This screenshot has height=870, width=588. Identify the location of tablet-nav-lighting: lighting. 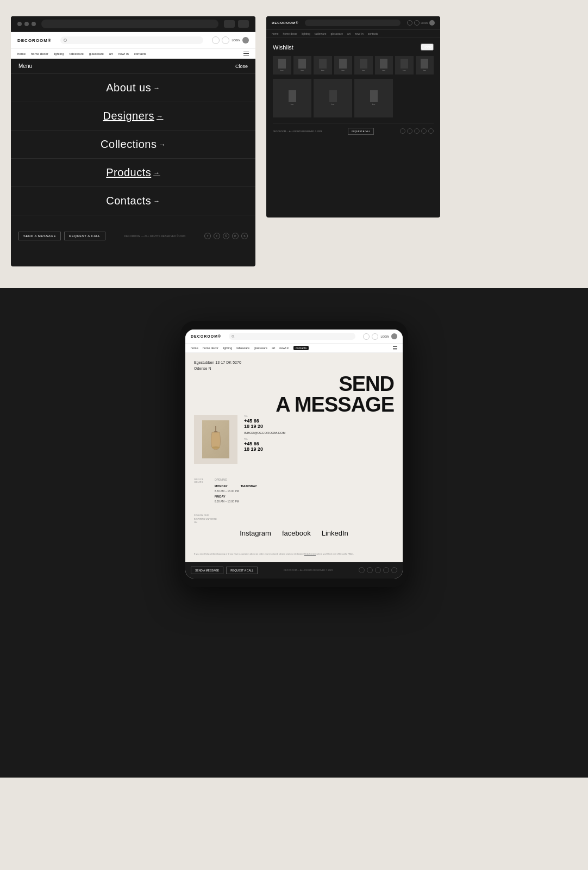
(227, 348).